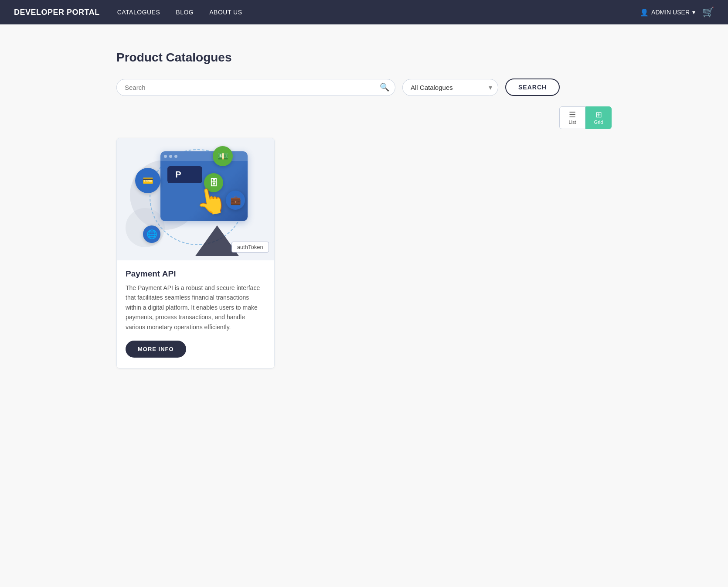 This screenshot has height=587, width=728. I want to click on card-body: Payment API The Payment API is a robust …, so click(195, 314).